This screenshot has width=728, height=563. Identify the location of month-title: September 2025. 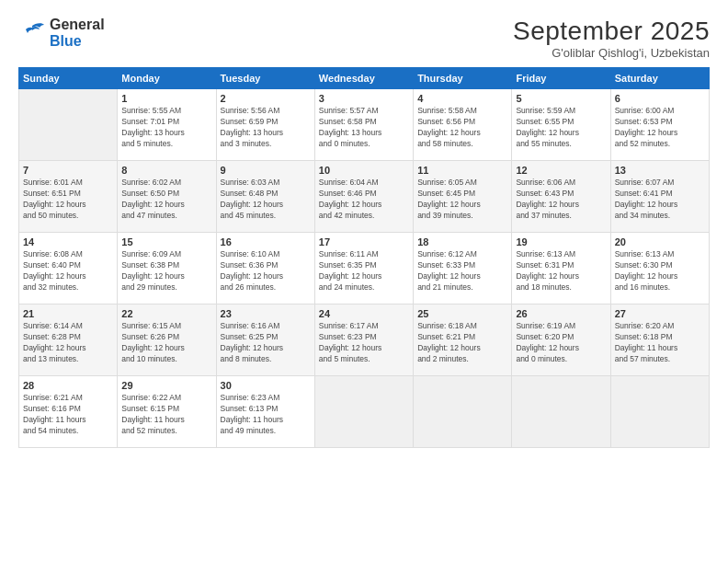
(611, 31).